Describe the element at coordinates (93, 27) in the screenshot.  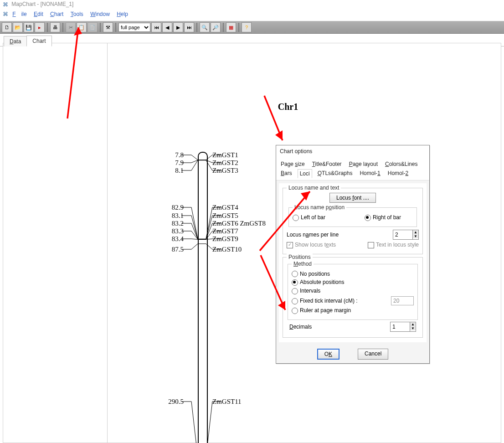
I see `paste-icon: 📄` at that location.